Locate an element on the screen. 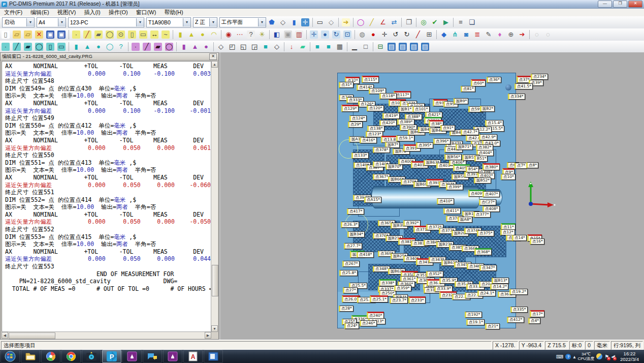 The height and width of the screenshot is (363, 644). edit-window-close-icon: ✕ is located at coordinates (213, 57).